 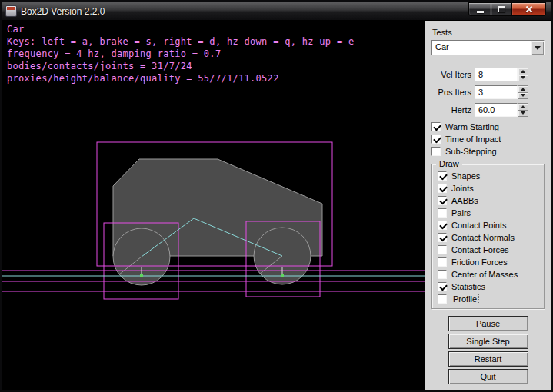 I want to click on contact-normals-label: Contact Normals, so click(x=483, y=238).